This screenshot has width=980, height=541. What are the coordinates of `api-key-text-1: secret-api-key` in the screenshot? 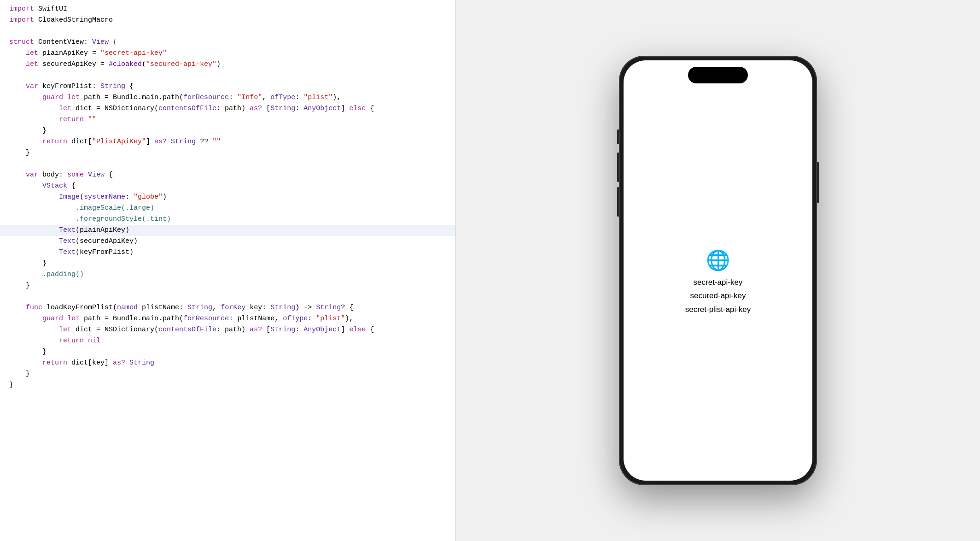 It's located at (718, 282).